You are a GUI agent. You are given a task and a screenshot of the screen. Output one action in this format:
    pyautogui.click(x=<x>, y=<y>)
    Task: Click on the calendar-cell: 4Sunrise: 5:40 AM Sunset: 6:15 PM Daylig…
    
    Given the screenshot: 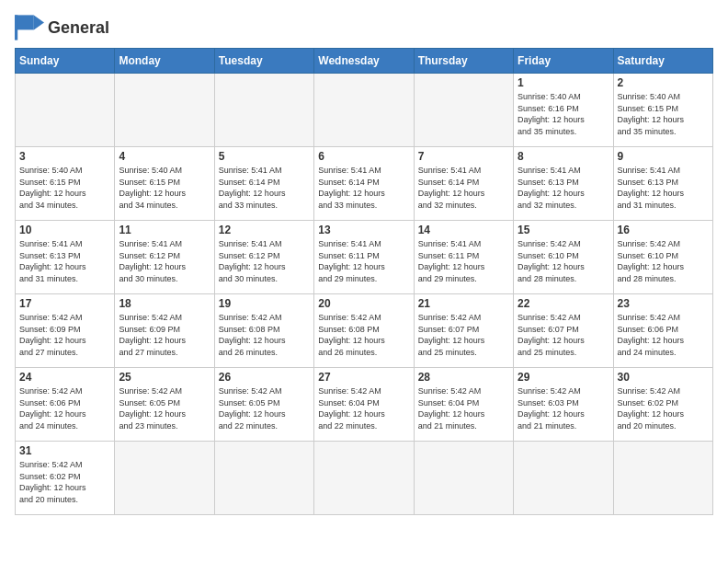 What is the action you would take?
    pyautogui.click(x=165, y=184)
    